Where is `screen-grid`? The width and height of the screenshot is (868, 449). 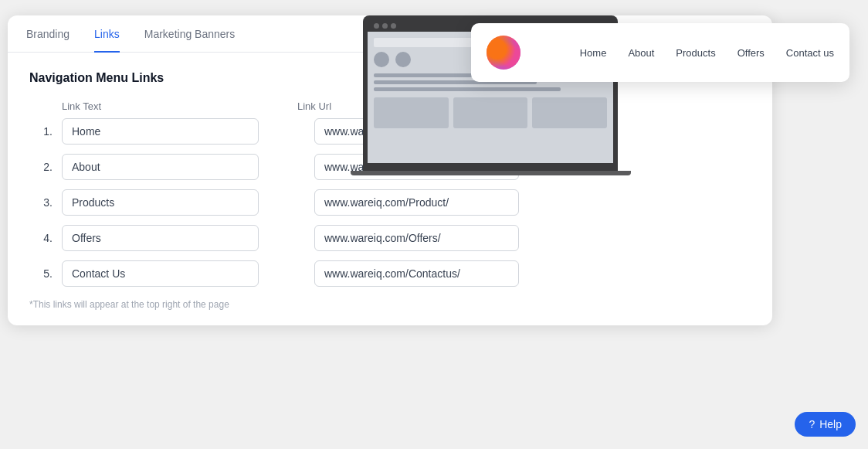 screen-grid is located at coordinates (490, 113).